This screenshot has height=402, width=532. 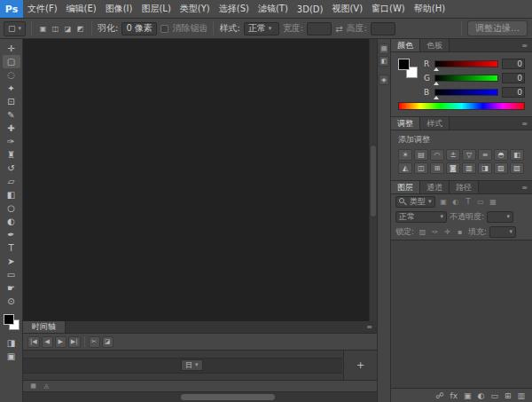 I want to click on lock-image-pixels-icon: ✑, so click(x=434, y=233).